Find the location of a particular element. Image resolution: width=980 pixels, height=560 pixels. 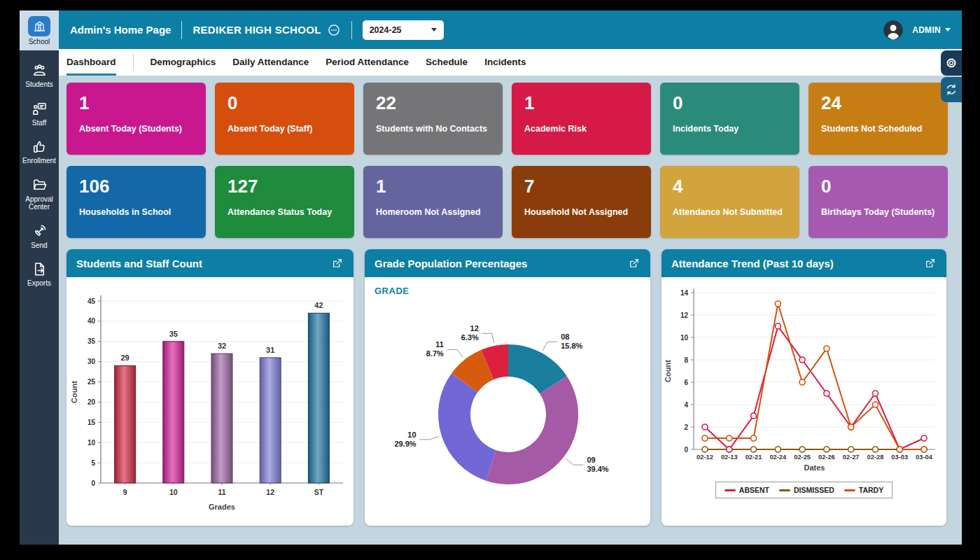

line-series-absent is located at coordinates (815, 388).